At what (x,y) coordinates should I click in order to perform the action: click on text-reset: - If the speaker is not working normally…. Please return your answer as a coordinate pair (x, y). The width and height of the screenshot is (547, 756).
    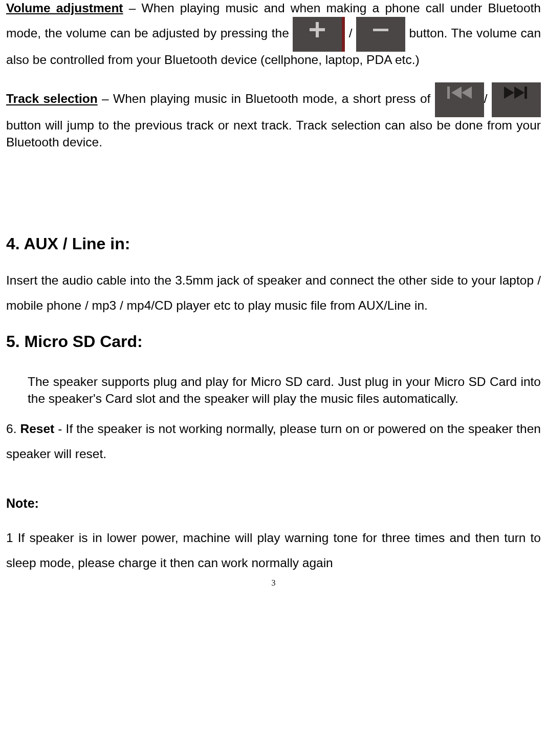
    Looking at the image, I should click on (273, 441).